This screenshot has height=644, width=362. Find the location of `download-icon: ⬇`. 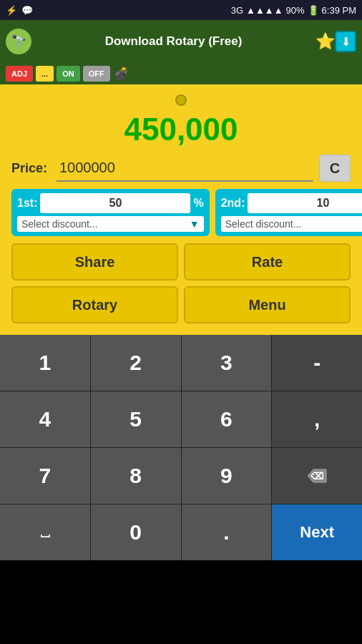

download-icon: ⬇ is located at coordinates (346, 42).